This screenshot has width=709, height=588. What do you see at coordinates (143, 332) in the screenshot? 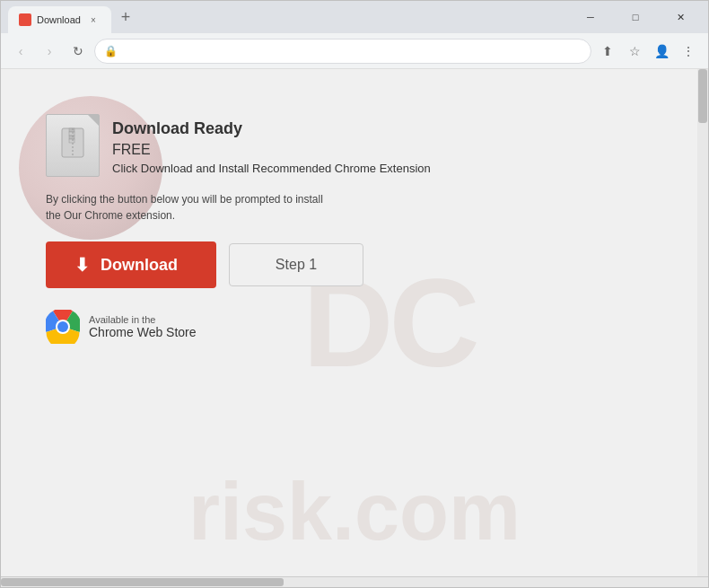
I see `chrome-store-name: Chrome Web Store` at bounding box center [143, 332].